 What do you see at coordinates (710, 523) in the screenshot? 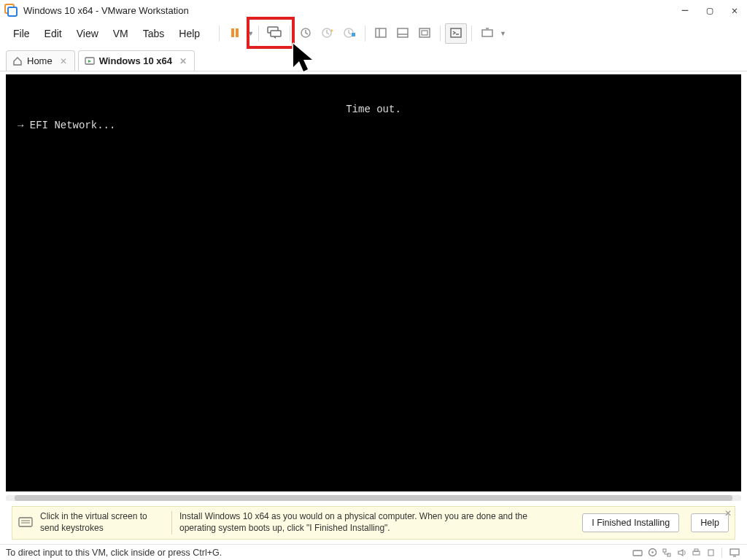
I see `infobar-help-button: Help` at bounding box center [710, 523].